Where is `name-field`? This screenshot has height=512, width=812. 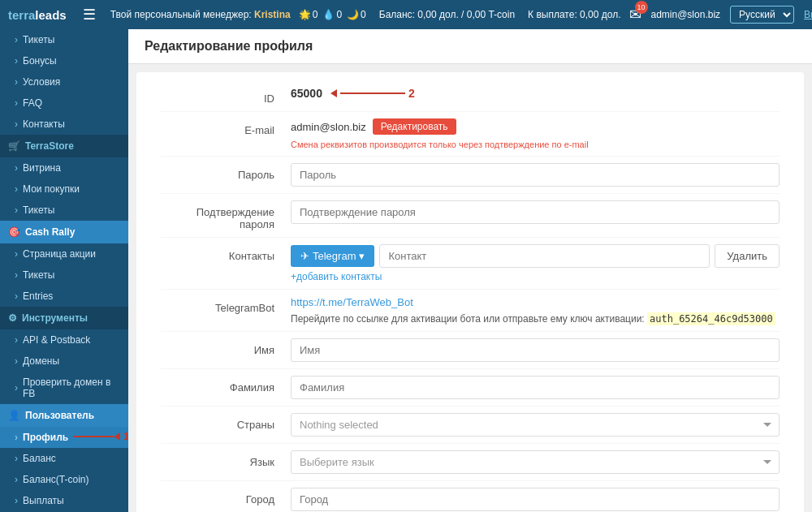 name-field is located at coordinates (535, 351).